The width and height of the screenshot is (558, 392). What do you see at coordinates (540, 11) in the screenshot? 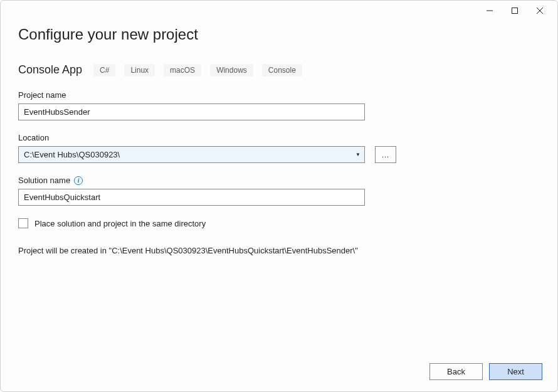
I see `close-icon` at bounding box center [540, 11].